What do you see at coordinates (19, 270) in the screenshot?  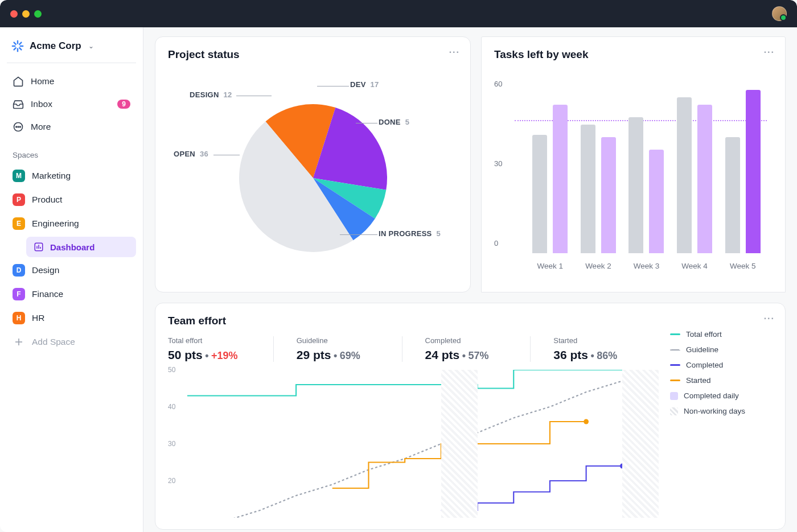 I see `space-icon: D` at bounding box center [19, 270].